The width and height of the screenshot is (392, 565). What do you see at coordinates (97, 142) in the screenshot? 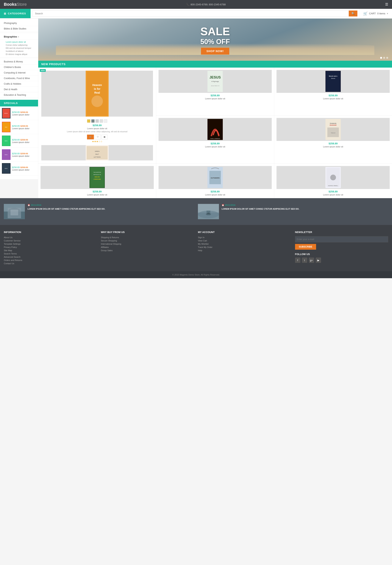
I see `featured-stars: ★★★☆☆` at bounding box center [97, 142].